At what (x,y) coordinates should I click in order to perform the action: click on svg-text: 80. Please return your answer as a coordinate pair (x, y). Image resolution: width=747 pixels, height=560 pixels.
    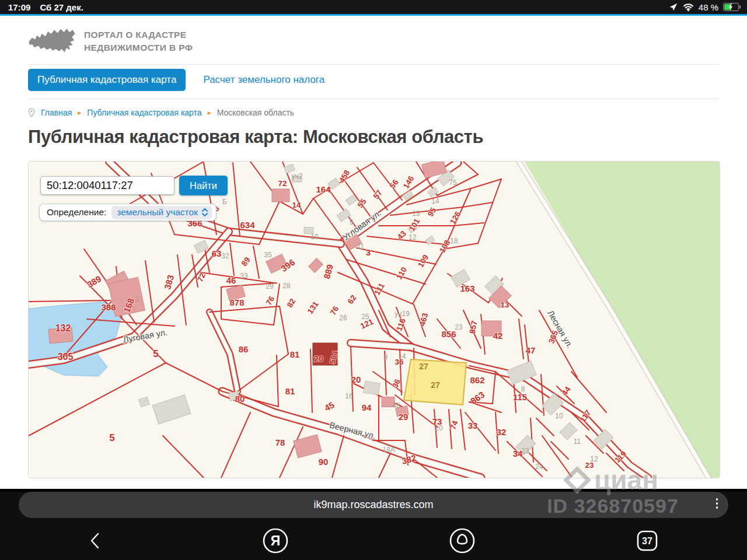
    Looking at the image, I should click on (240, 399).